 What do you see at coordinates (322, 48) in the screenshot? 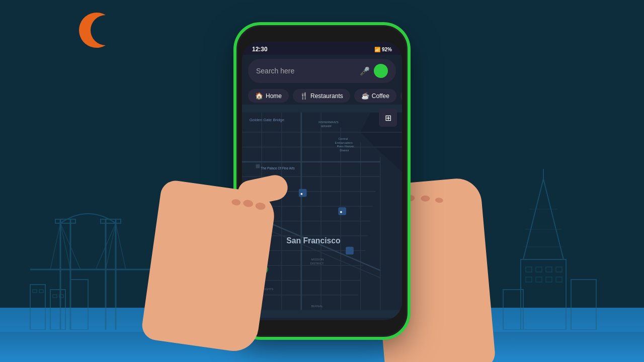
I see `status-bar: 12:30 📶 92%` at bounding box center [322, 48].